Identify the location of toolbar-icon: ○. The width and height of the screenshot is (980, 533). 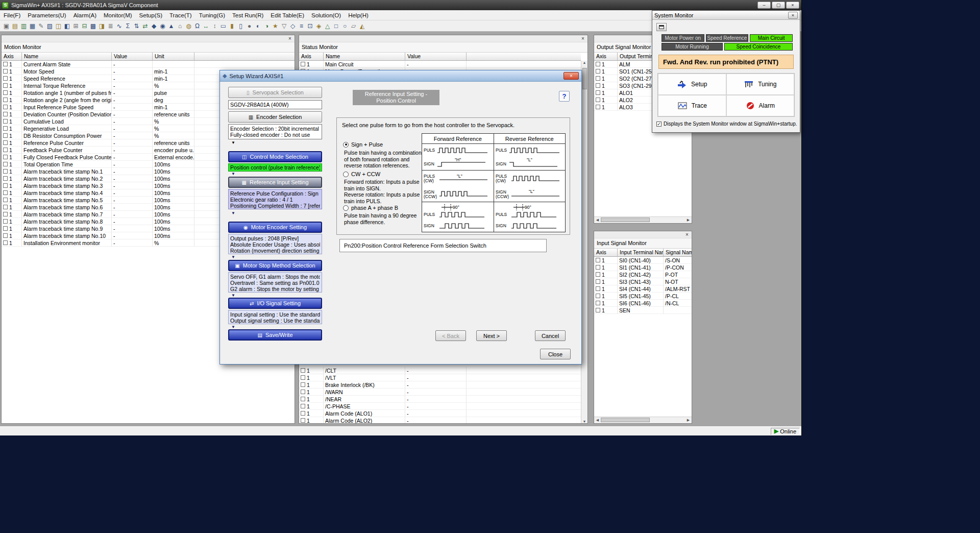
(345, 26).